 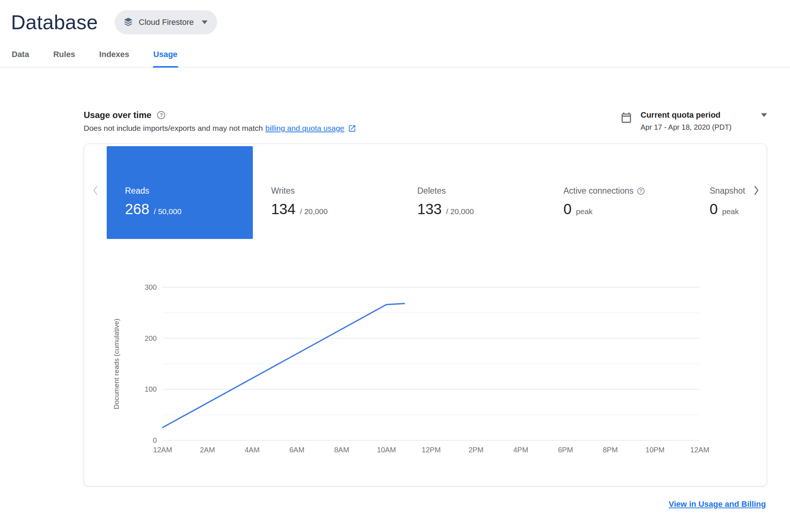 I want to click on metric-writes-label: Writes, so click(x=335, y=191).